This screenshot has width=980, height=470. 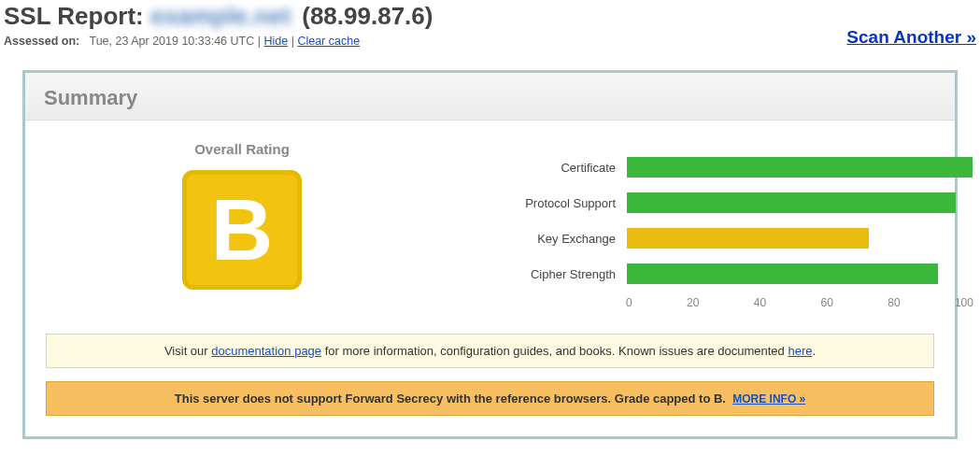 I want to click on chart-tick: 80, so click(x=893, y=303).